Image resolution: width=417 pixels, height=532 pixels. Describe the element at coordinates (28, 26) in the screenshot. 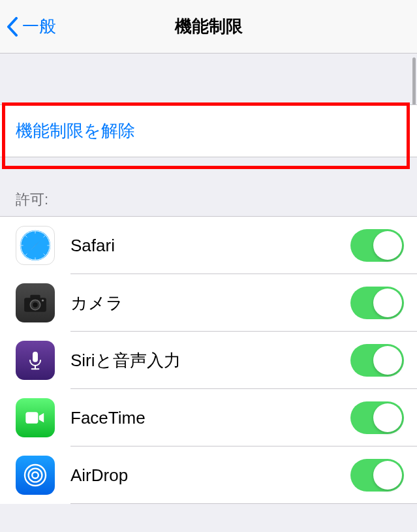

I see `back-button: 一般` at that location.